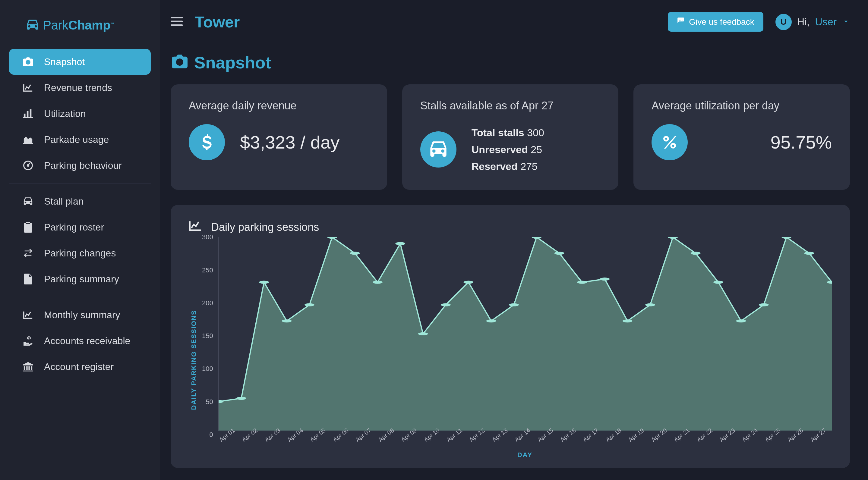  Describe the element at coordinates (74, 227) in the screenshot. I see `sidebar-item-label: Parking roster` at that location.